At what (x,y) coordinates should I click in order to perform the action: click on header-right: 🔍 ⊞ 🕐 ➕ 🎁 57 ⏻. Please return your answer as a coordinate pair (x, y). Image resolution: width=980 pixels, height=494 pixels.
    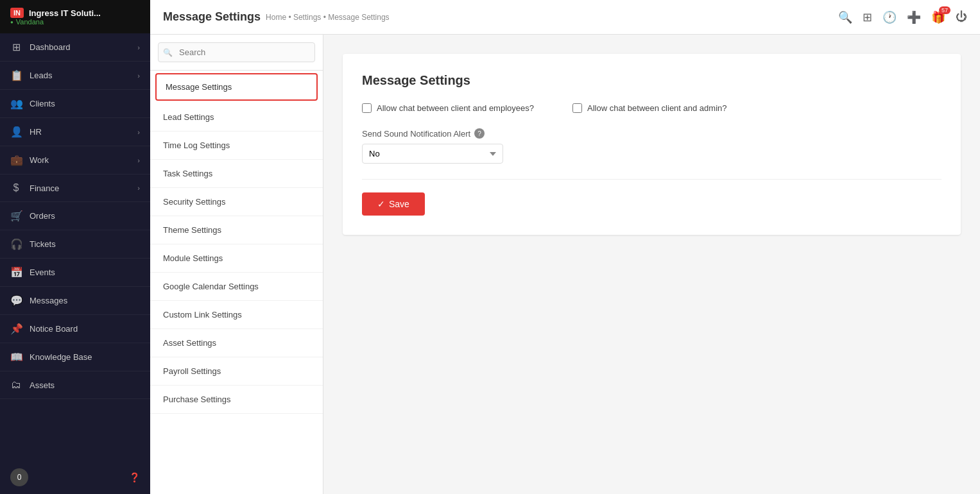
    Looking at the image, I should click on (902, 17).